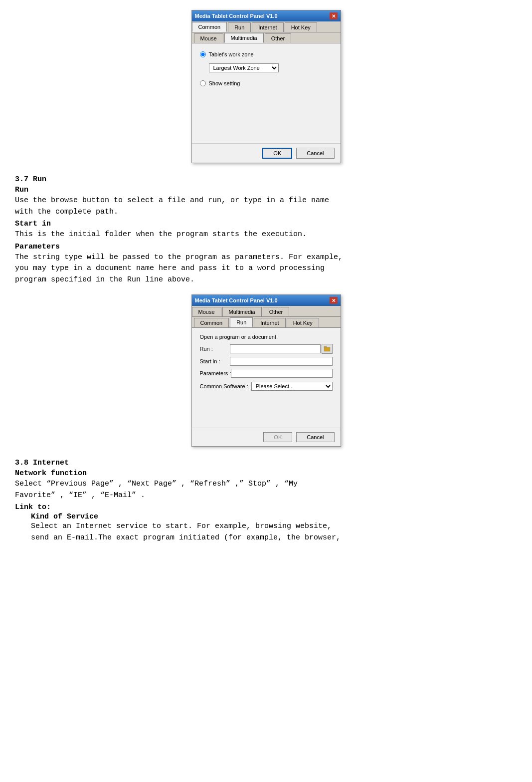 The height and width of the screenshot is (782, 532). I want to click on dialog2-body: Open a program or a document. Run : Star…, so click(266, 378).